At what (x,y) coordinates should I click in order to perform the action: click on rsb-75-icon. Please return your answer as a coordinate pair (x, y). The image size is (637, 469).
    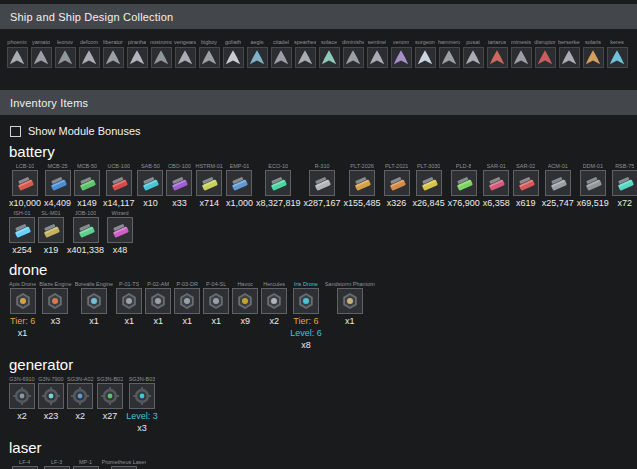
    Looking at the image, I should click on (624, 183).